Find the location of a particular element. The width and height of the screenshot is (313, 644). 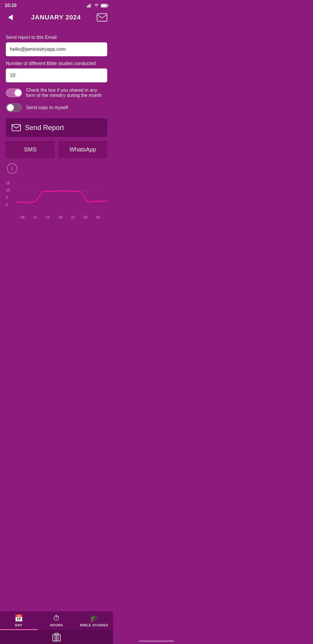

battery-icon is located at coordinates (105, 6).